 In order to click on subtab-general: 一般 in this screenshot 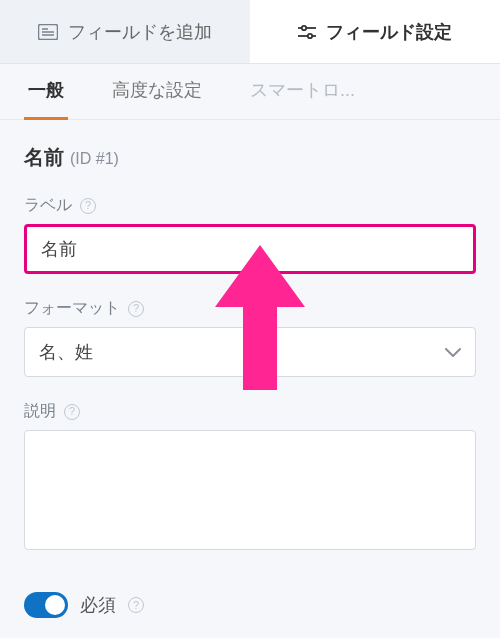, I will do `click(46, 99)`.